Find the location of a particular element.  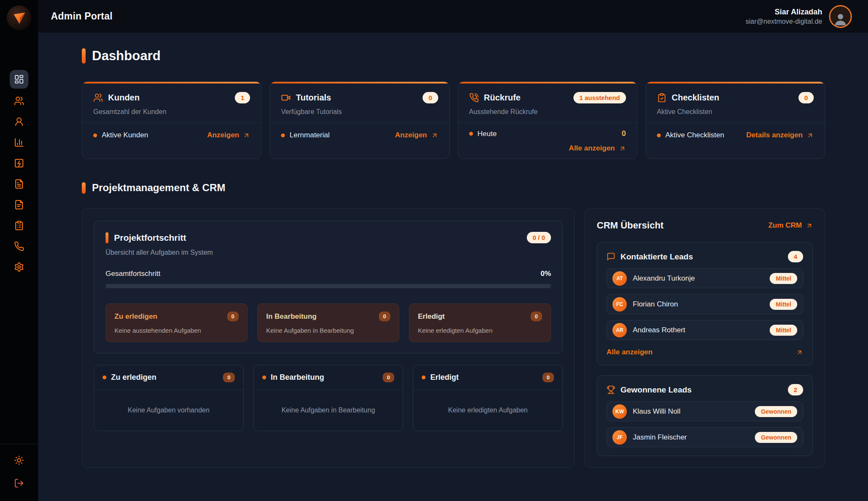

sidebar-item-notes is located at coordinates (19, 205).